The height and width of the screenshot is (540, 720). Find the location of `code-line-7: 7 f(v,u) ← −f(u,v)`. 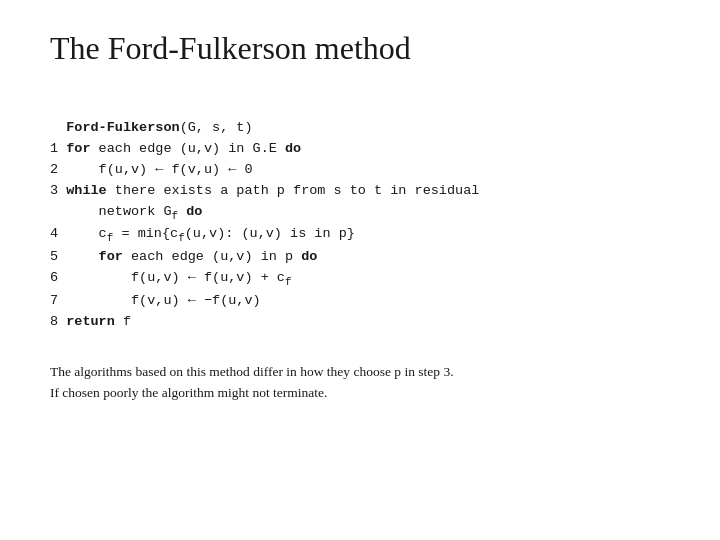

code-line-7: 7 f(v,u) ← −f(u,v) is located at coordinates (156, 300).